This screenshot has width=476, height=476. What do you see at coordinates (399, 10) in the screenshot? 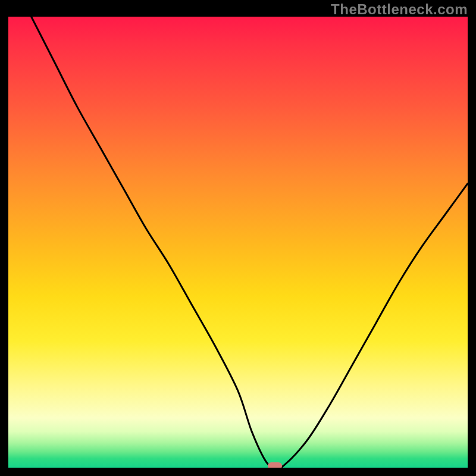
I see `watermark-text: TheBottleneck.com` at bounding box center [399, 10].